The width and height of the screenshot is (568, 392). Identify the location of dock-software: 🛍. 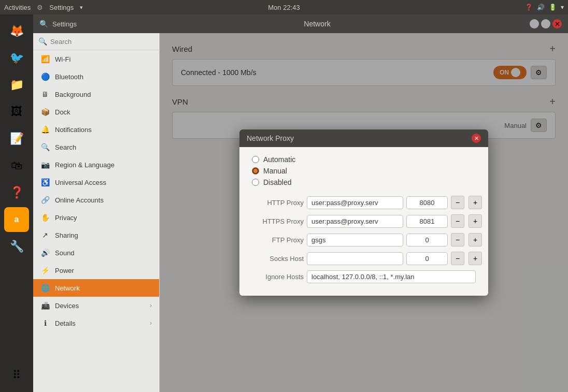
(17, 166).